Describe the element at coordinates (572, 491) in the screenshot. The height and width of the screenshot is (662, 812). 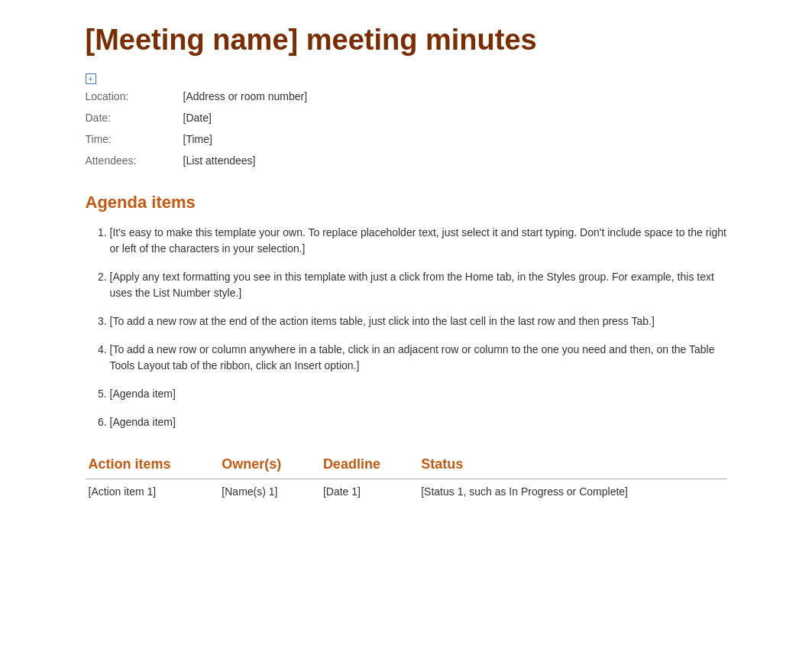
I see `action-table-cell-status: [Status 1, such as In Progress or Comple…` at that location.